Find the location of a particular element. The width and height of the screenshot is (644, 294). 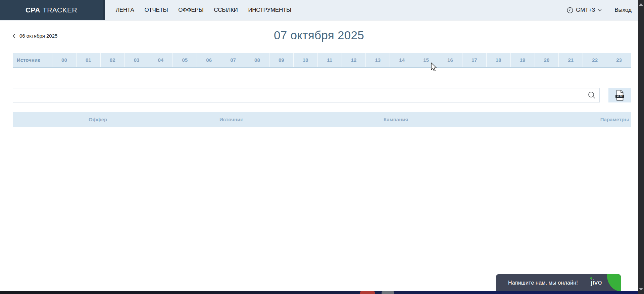

hour-column-22: 22 is located at coordinates (595, 60).